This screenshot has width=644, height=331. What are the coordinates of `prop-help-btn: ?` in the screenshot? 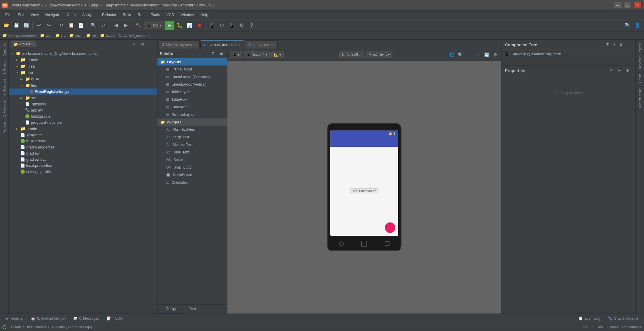 It's located at (611, 71).